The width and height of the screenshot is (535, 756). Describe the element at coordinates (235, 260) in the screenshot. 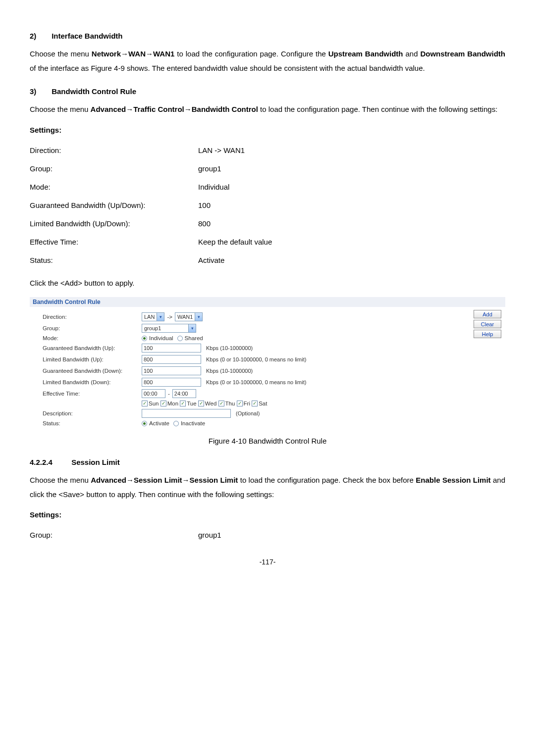

I see `settings-value: Activate` at that location.